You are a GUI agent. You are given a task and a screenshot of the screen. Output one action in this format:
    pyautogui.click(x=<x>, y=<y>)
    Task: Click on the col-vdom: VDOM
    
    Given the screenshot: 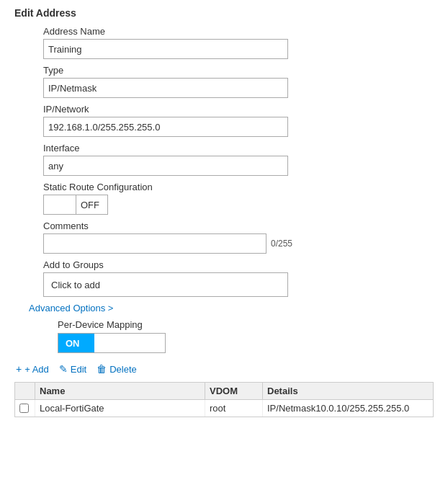 What is the action you would take?
    pyautogui.click(x=234, y=391)
    